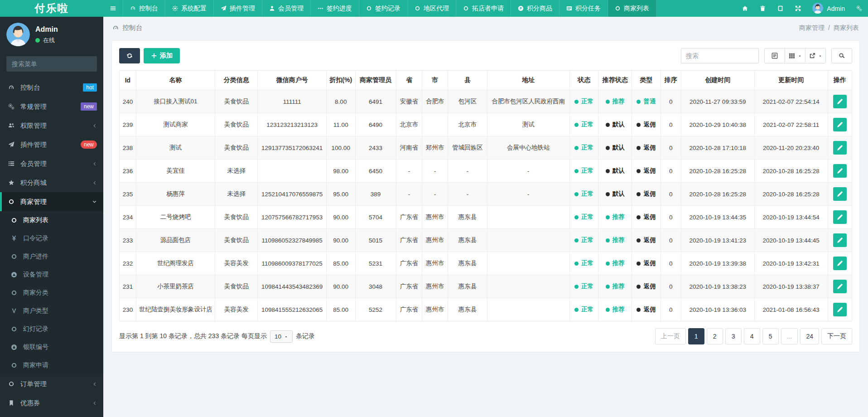 This screenshot has height=417, width=868. I want to click on topnav-item: 积分任务, so click(583, 8).